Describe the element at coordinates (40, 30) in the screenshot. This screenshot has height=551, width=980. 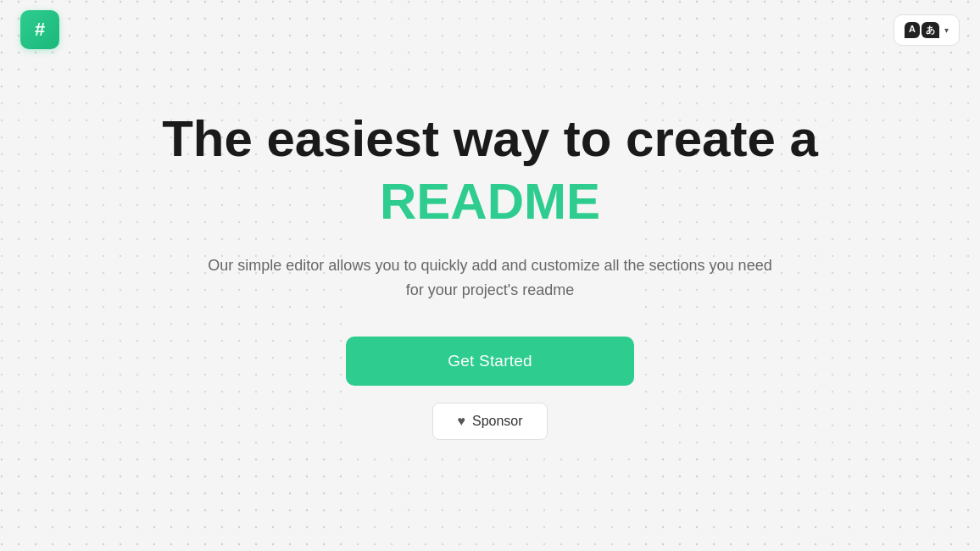
I see `app-logo: #` at that location.